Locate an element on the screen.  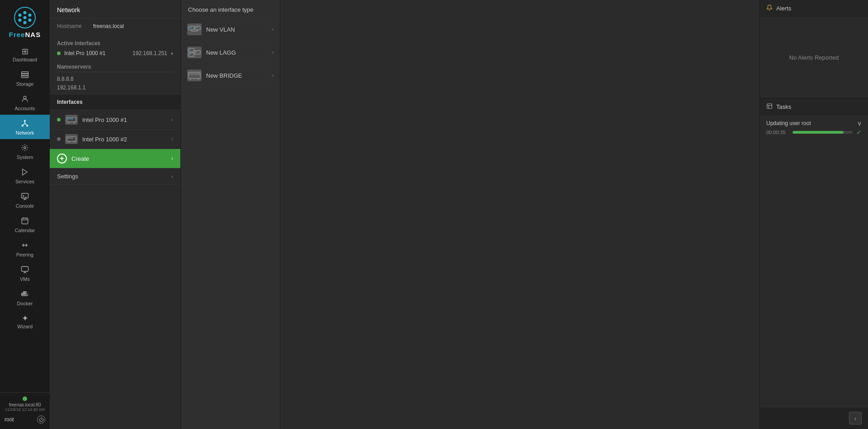
new-lagg-label: New LAGG is located at coordinates (237, 52).